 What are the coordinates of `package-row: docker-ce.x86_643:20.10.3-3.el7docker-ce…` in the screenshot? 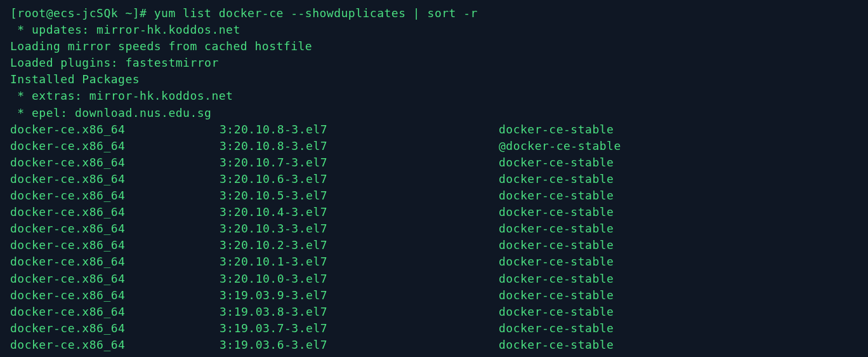 It's located at (434, 229).